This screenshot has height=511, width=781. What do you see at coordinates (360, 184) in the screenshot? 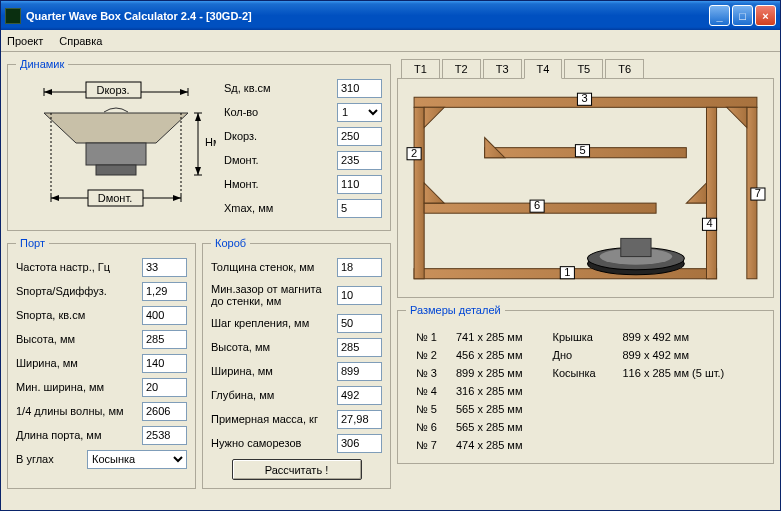
I see `hmont-input` at bounding box center [360, 184].